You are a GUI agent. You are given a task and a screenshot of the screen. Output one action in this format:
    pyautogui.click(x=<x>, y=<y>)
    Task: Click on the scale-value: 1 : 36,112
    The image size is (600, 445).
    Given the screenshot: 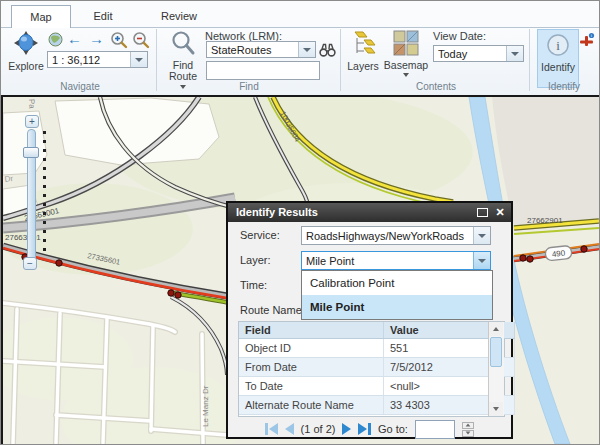 What is the action you would take?
    pyautogui.click(x=89, y=60)
    